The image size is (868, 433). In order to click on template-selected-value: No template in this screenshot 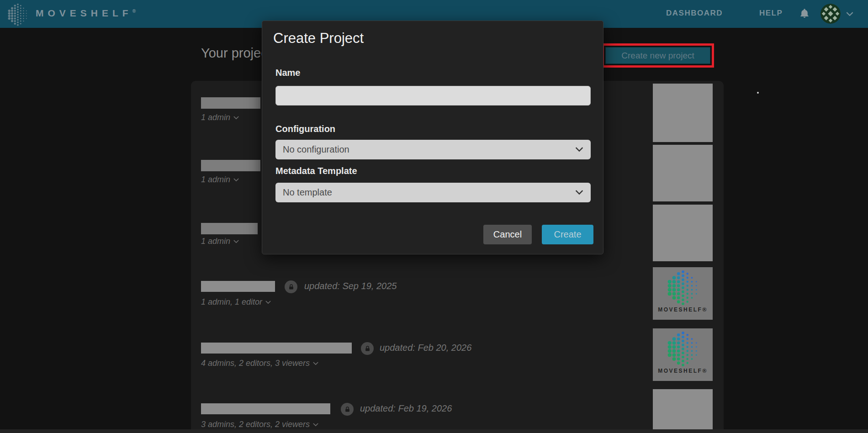, I will do `click(307, 193)`.